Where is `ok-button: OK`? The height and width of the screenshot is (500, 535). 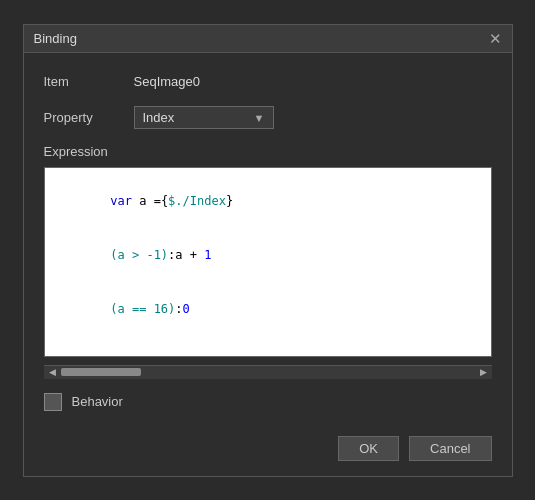
ok-button: OK is located at coordinates (368, 448).